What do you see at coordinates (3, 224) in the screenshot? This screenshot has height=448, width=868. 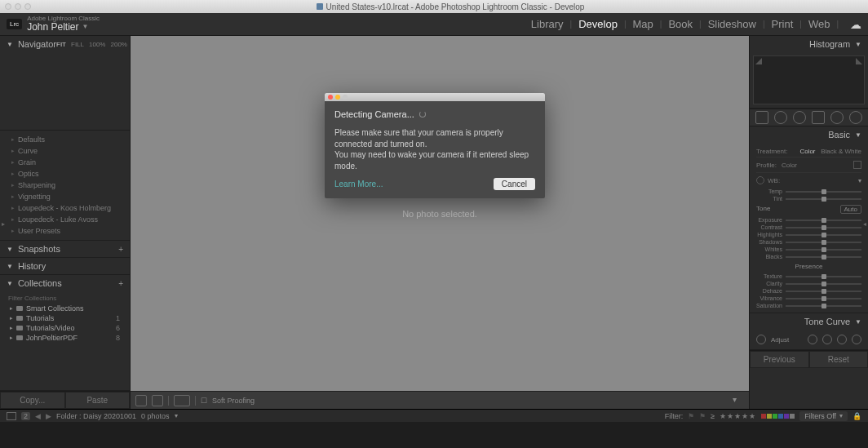 I see `left-panel-toggle: ▸` at bounding box center [3, 224].